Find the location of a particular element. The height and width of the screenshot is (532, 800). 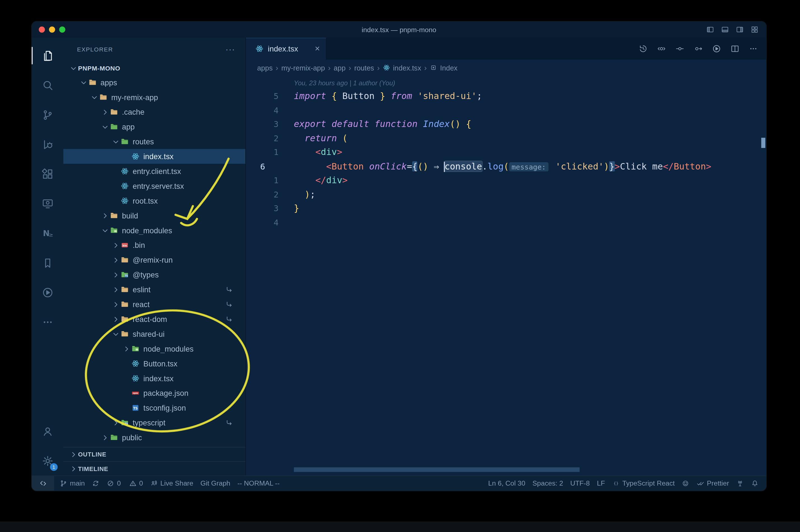

status-git-branch: main is located at coordinates (73, 483).